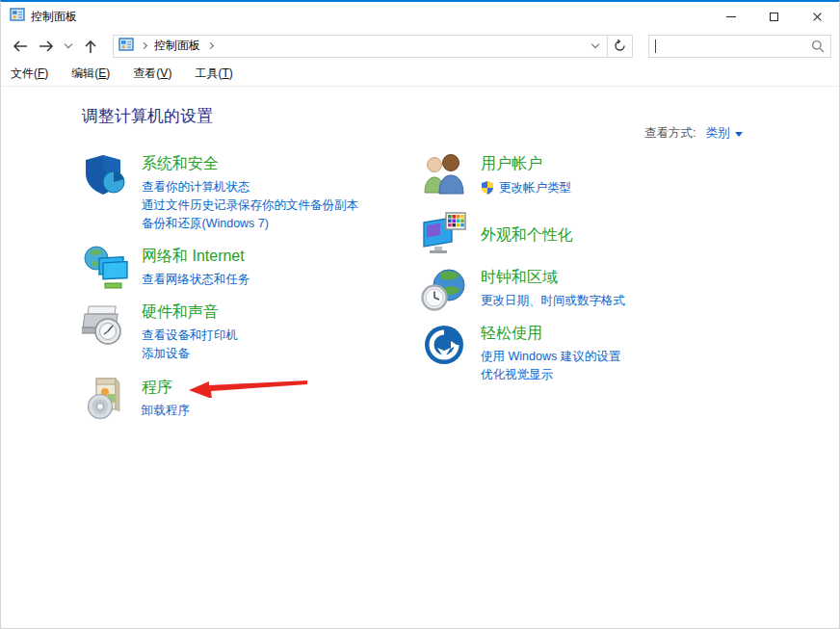 Image resolution: width=840 pixels, height=629 pixels. What do you see at coordinates (730, 16) in the screenshot?
I see `minimize-button` at bounding box center [730, 16].